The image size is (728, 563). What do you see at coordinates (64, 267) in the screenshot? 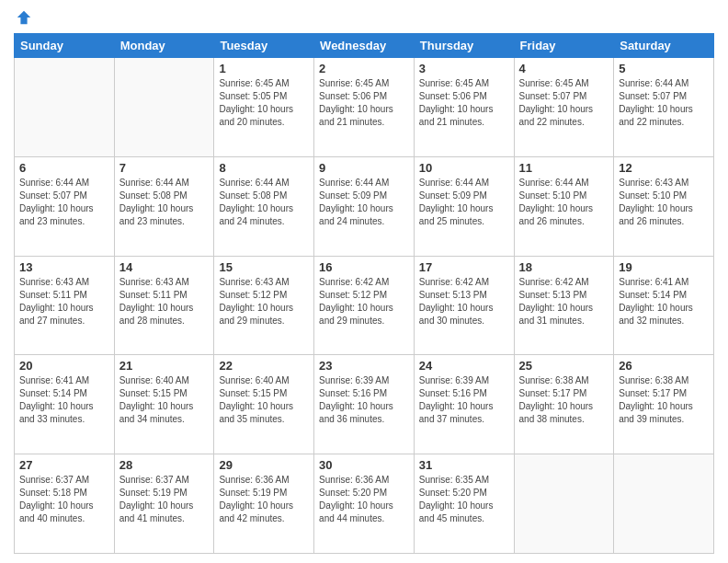
I see `day-number: 13` at bounding box center [64, 267].